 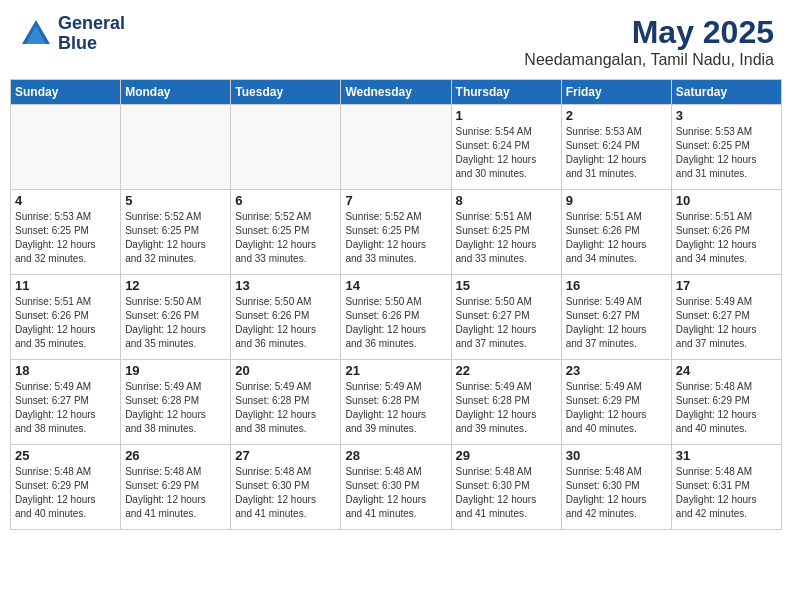 I want to click on day-number: 6, so click(x=286, y=200).